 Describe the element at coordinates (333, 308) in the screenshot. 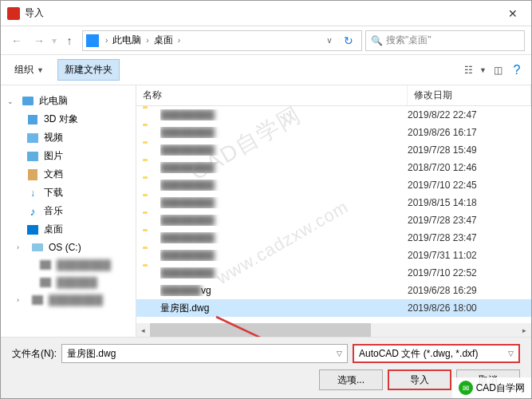

I see `file-row: 量房图.dwg2019/8/26 18:00` at that location.